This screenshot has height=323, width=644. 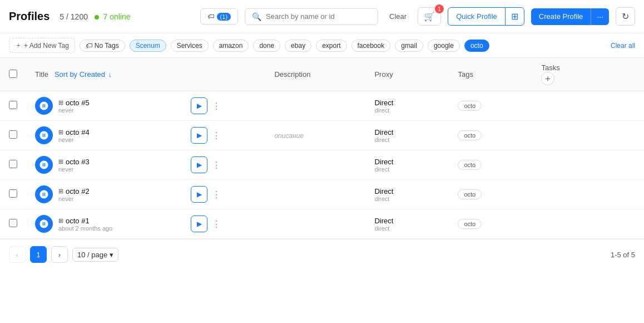 I want to click on add-new-tag-button: ＋ + Add New Tag, so click(x=42, y=46).